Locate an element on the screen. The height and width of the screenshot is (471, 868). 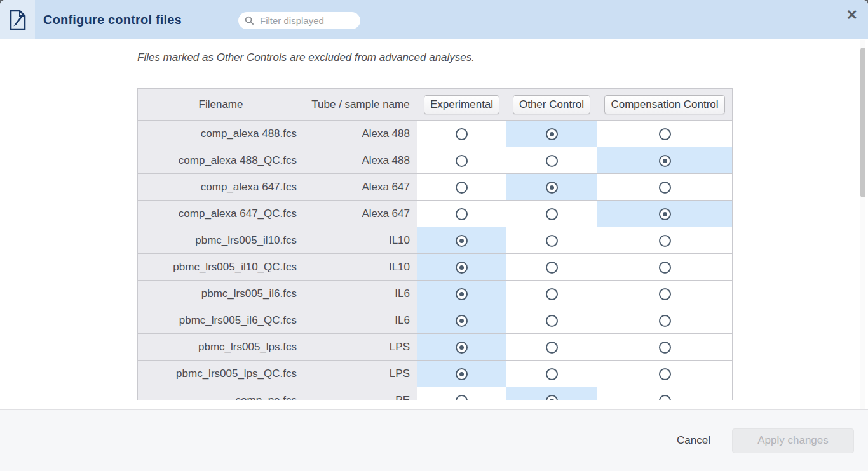
filename-cell: pbmc_lrs005_lps.fcs is located at coordinates (221, 347).